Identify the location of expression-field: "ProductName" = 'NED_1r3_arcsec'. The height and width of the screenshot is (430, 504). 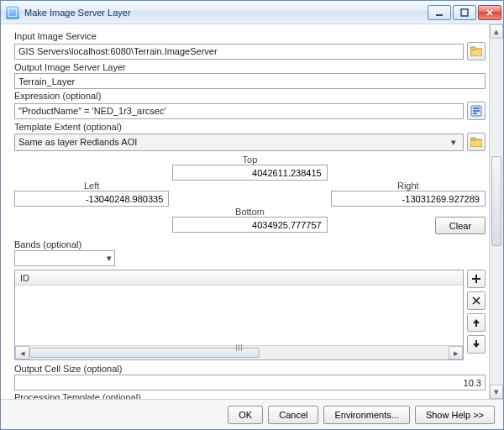
(239, 111).